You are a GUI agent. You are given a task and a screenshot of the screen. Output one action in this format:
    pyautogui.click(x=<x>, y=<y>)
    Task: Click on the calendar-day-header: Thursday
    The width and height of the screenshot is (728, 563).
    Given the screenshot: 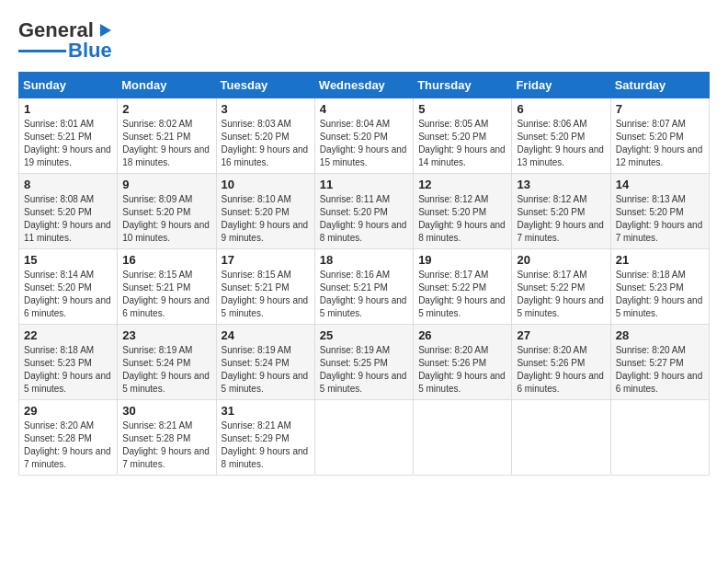 What is the action you would take?
    pyautogui.click(x=463, y=86)
    